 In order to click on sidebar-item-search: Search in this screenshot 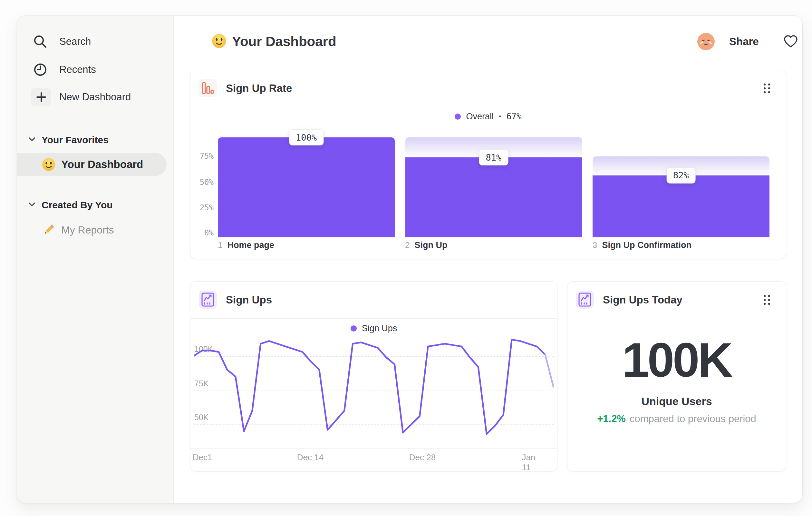, I will do `click(91, 42)`.